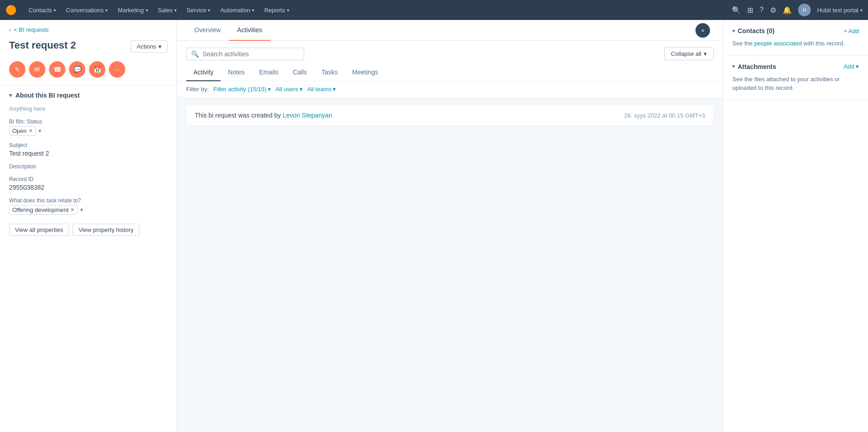 The width and height of the screenshot is (868, 432). I want to click on activity-list: This bi request was created by Levon Ste…, so click(450, 117).